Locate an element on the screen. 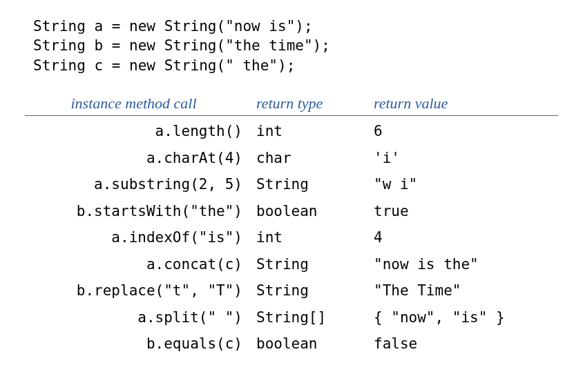  table-row: a.length() int 6 is located at coordinates (292, 131).